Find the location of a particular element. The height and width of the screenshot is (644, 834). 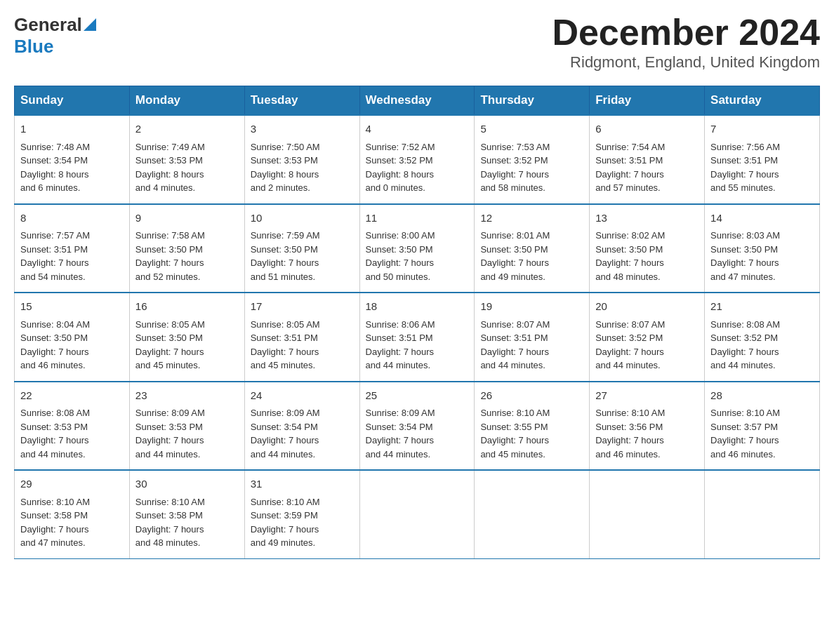

day-number: 7 is located at coordinates (762, 129).